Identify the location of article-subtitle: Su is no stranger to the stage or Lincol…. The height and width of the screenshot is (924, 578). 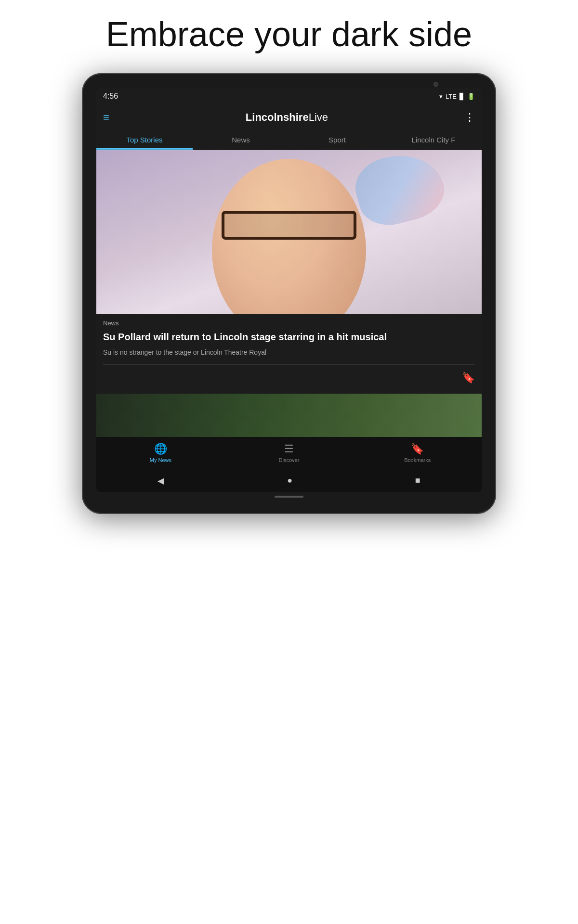
(289, 353).